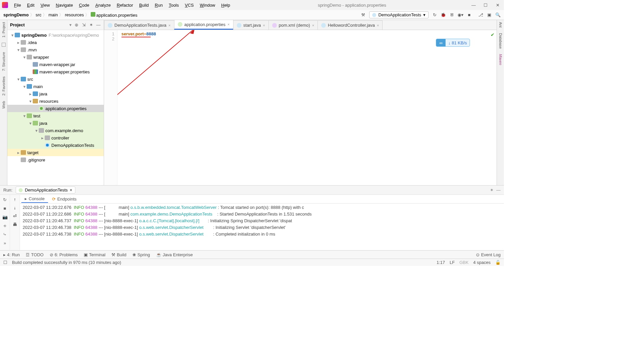 This screenshot has width=644, height=340. I want to click on tree-node: DemoApplicationTests, so click(55, 145).